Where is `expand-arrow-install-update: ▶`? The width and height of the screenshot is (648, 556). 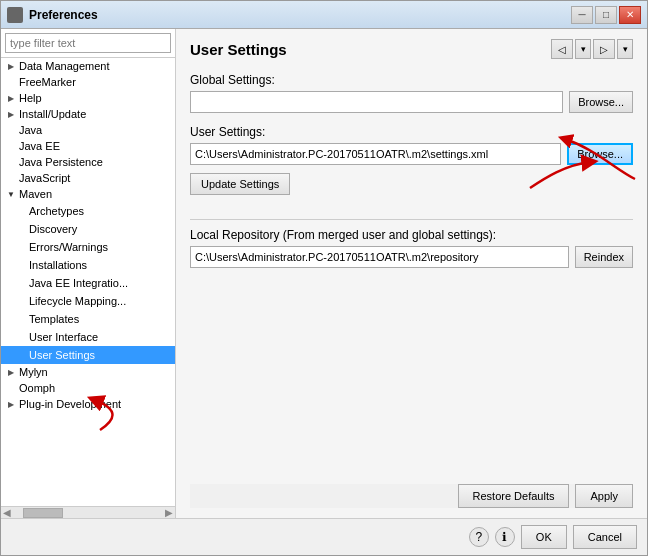
expand-arrow-install-update: ▶ is located at coordinates (11, 114).